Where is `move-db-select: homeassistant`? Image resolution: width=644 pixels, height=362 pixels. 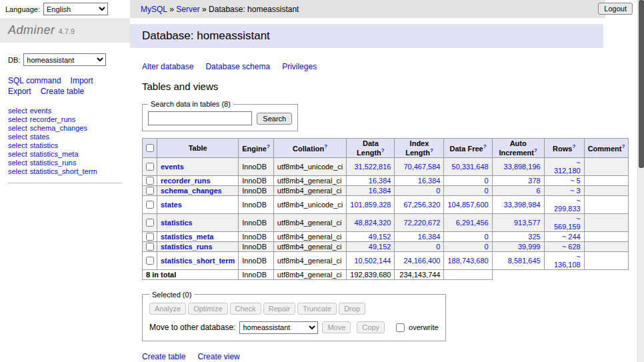 move-db-select: homeassistant is located at coordinates (279, 328).